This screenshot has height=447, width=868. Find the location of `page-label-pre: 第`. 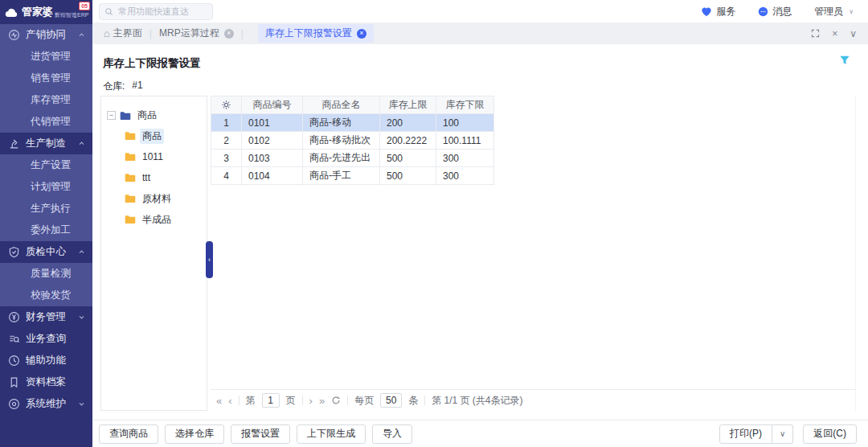

page-label-pre: 第 is located at coordinates (251, 400).